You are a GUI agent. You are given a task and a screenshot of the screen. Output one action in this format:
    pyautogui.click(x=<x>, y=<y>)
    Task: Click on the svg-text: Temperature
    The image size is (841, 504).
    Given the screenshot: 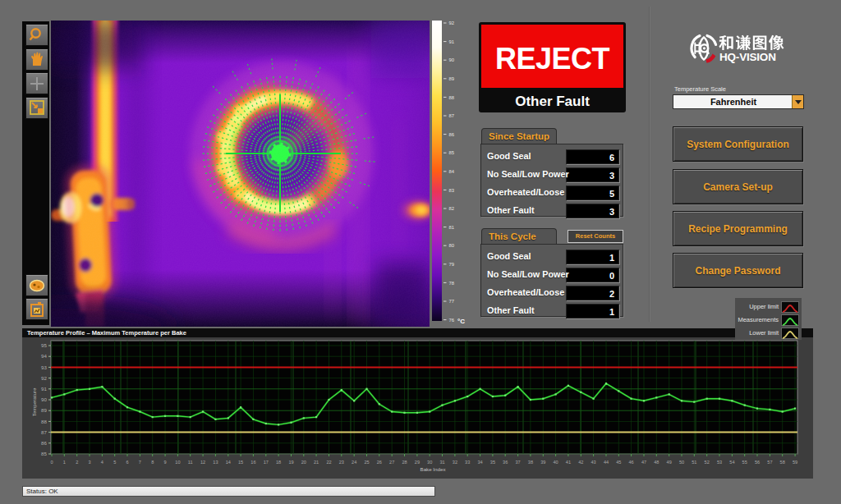 What is the action you would take?
    pyautogui.click(x=34, y=402)
    